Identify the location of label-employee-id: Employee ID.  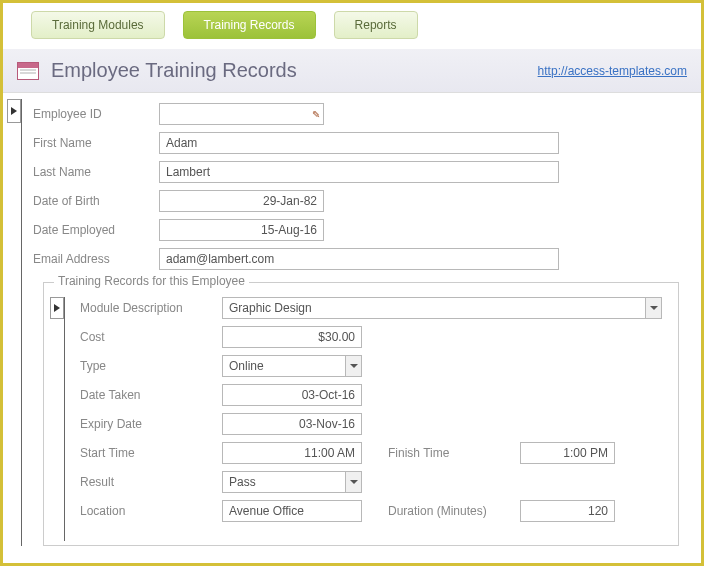
(96, 114).